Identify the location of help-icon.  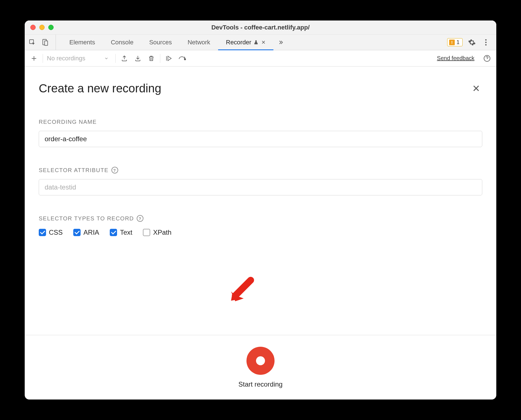
(487, 58).